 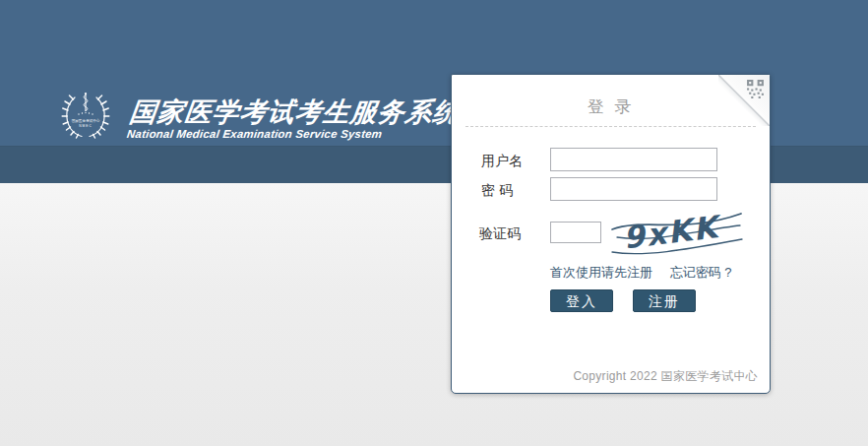 What do you see at coordinates (665, 376) in the screenshot?
I see `copyright-text: Copyright 2022 国家医学考试中心` at bounding box center [665, 376].